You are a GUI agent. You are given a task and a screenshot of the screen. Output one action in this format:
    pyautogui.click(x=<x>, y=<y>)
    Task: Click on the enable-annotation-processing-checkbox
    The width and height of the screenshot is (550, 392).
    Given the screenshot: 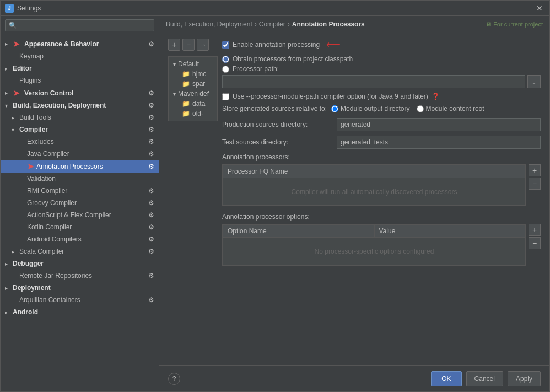 What is the action you would take?
    pyautogui.click(x=226, y=45)
    